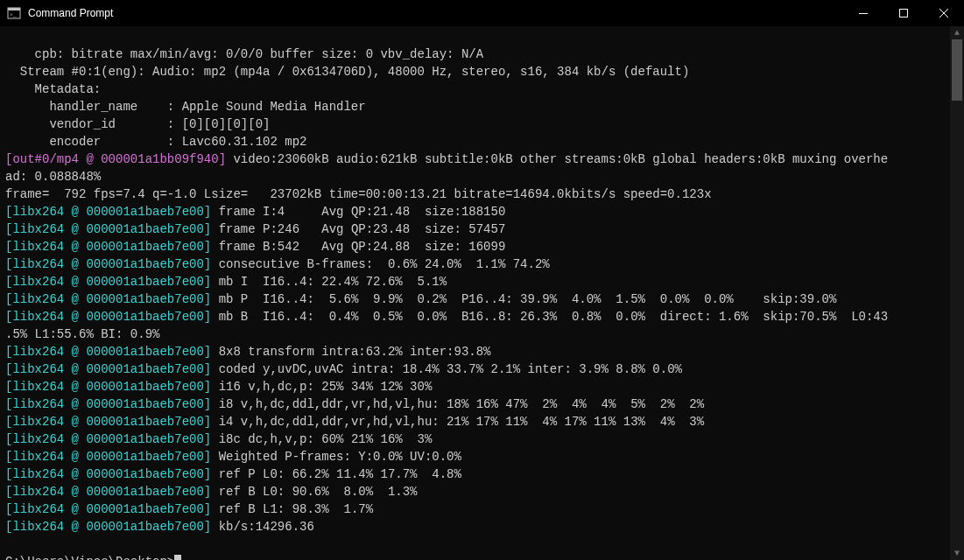 This screenshot has width=964, height=560. I want to click on command-prompt: C:\Users\Vince\Desktop>, so click(89, 557).